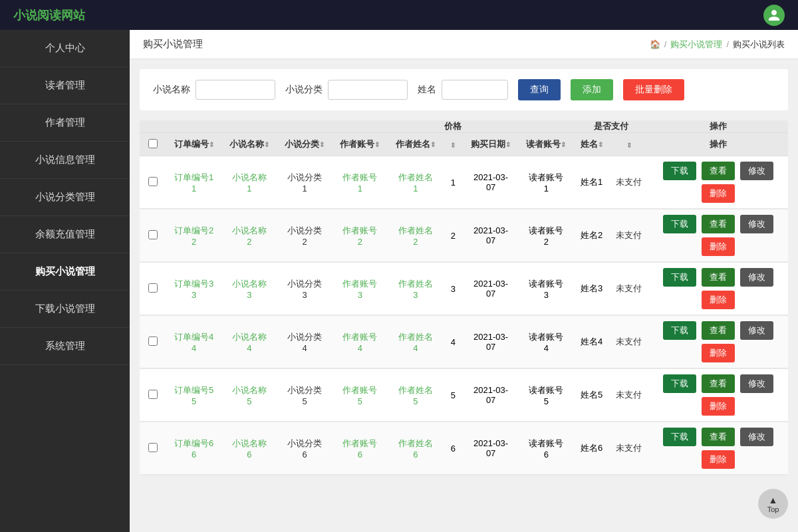 The image size is (798, 532). Describe the element at coordinates (718, 342) in the screenshot. I see `action-cell: 下载 查看 修改 删除` at that location.